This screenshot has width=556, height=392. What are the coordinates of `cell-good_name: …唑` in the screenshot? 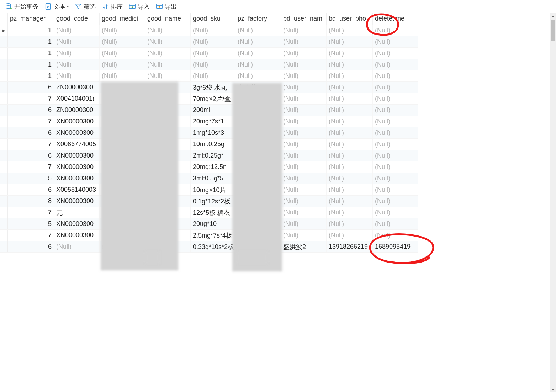 It's located at (168, 122).